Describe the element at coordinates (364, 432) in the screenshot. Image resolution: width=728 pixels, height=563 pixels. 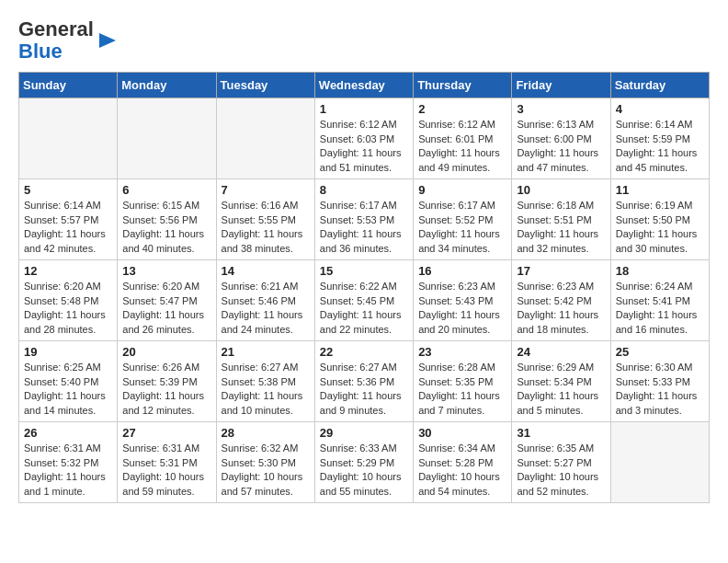
I see `day-number: 29` at that location.